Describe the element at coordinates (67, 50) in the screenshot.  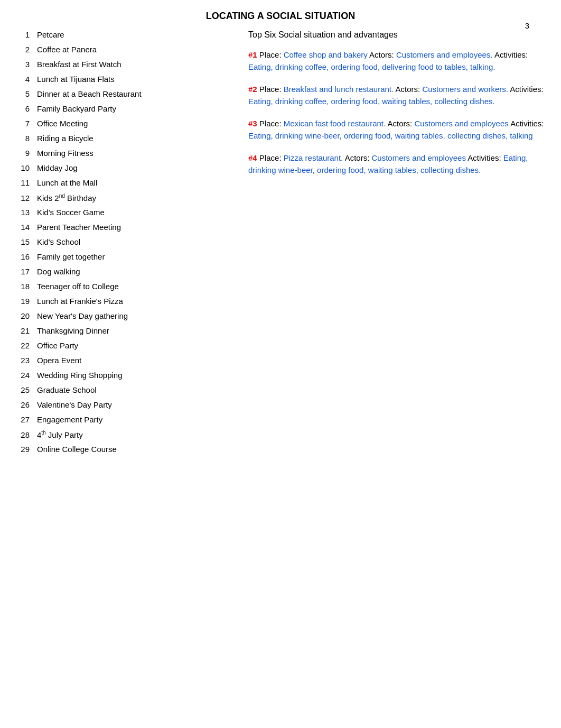
I see `item-label: Coffee at Panera` at that location.